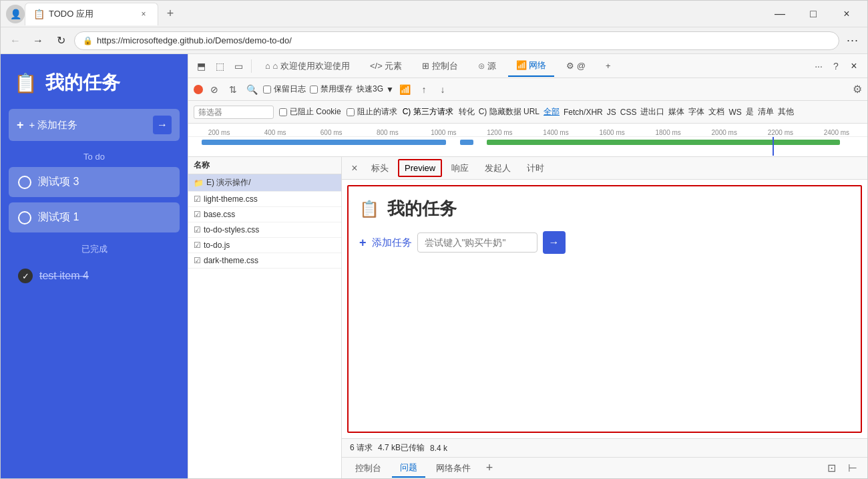 This screenshot has width=868, height=479. I want to click on request-item-todo-js: ☑ to-do.js, so click(264, 246).